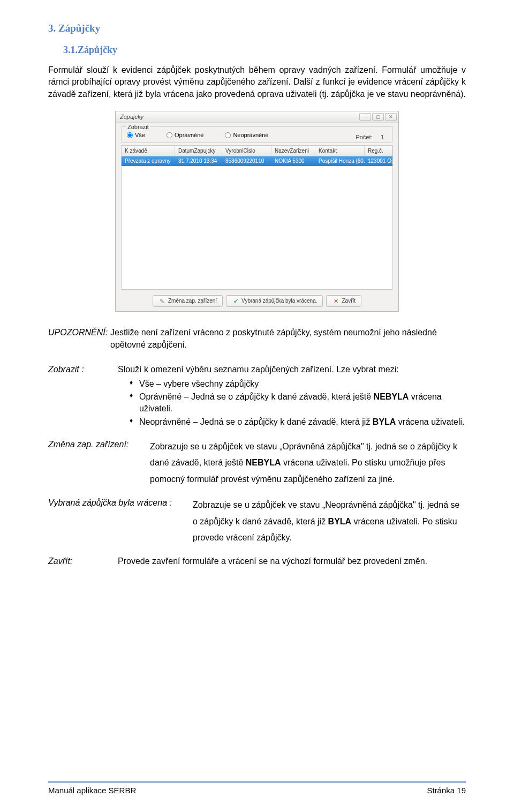  Describe the element at coordinates (298, 384) in the screenshot. I see `bullet-all: Vše – vybere všechny zápůjčky` at that location.